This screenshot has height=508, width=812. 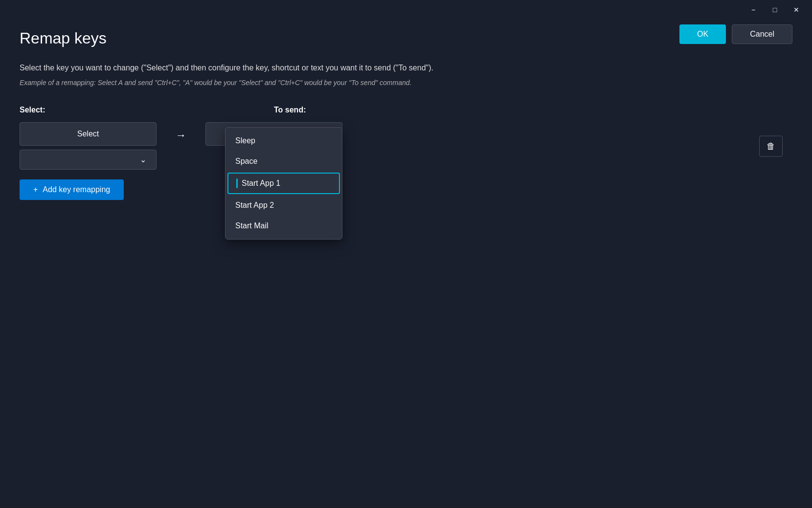 I want to click on to-send-column-label: To send:, so click(x=290, y=110).